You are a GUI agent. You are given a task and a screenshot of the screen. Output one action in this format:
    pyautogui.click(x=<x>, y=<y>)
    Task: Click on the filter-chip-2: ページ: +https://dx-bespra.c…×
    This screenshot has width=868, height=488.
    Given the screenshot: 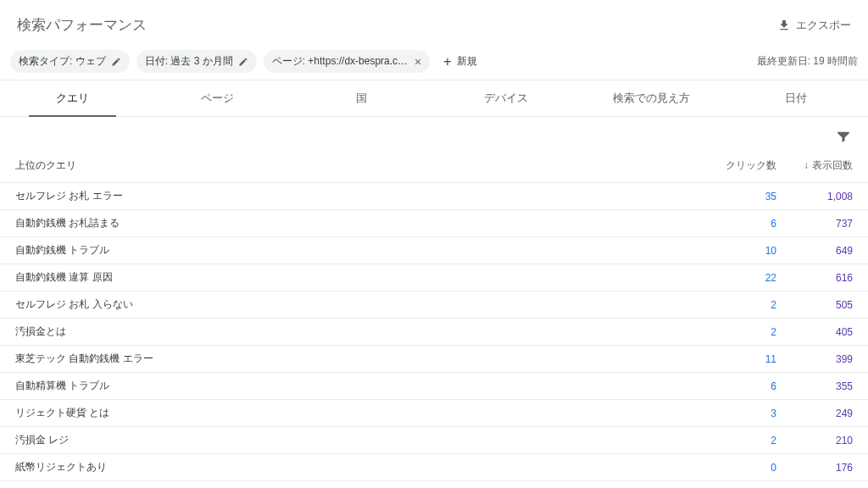 What is the action you would take?
    pyautogui.click(x=348, y=61)
    